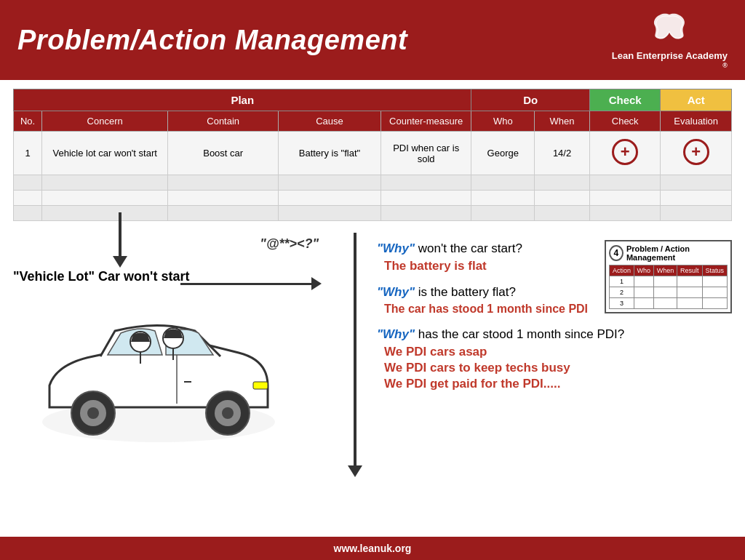  I want to click on td-concern: Vehicle lot car won't start, so click(105, 153).